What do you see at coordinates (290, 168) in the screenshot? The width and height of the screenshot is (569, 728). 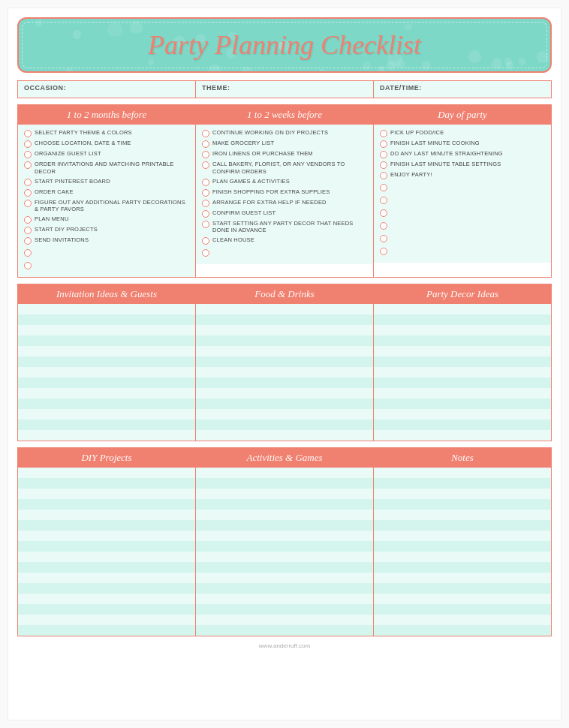 I see `check-text: CALL BAKERY, FLORIST, OR ANY VENDORS TO …` at bounding box center [290, 168].